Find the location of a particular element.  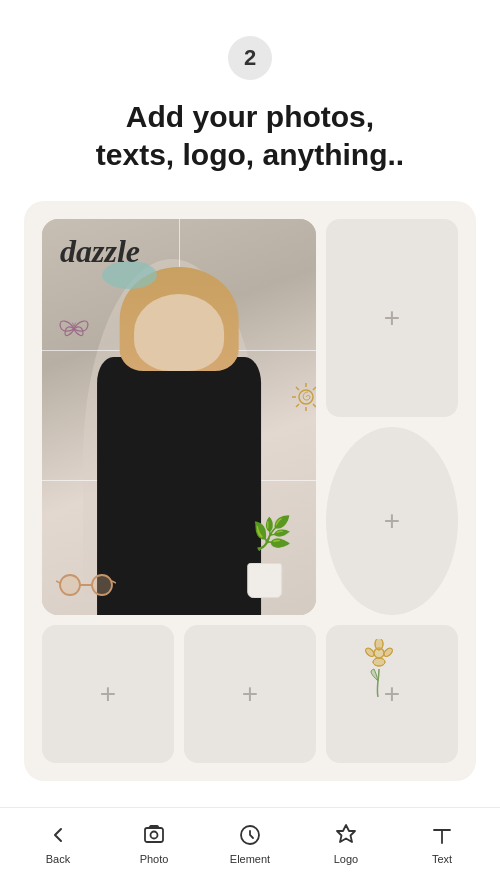

bottom-mid-cell: + is located at coordinates (250, 694).